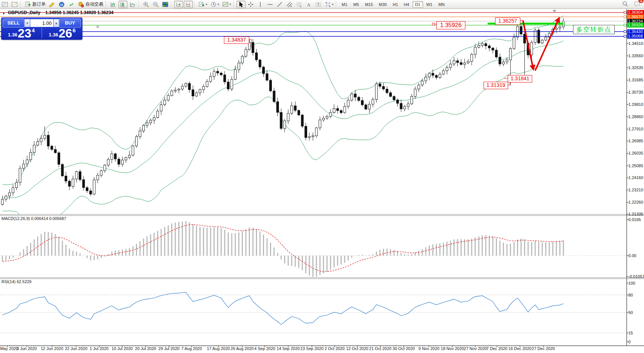  I want to click on date-label: 9 Nov 2020, so click(429, 349).